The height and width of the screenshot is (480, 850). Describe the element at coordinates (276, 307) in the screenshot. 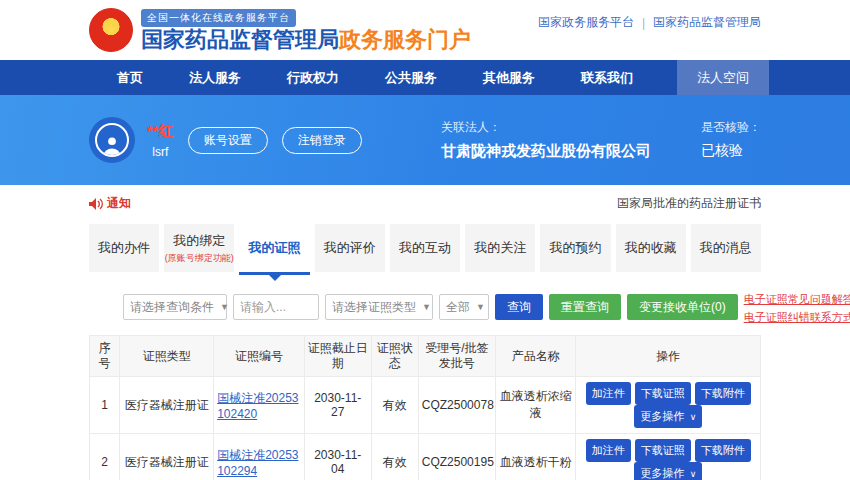

I see `keyword-input` at that location.